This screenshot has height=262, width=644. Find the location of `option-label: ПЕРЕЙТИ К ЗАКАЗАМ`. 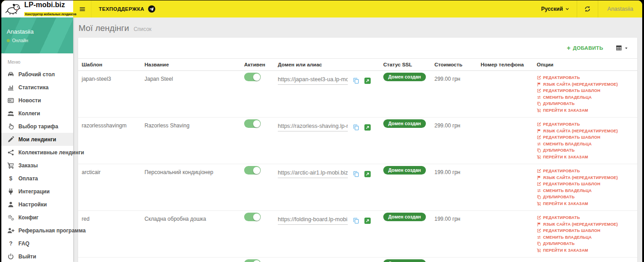

option-label: ПЕРЕЙТИ К ЗАКАЗАМ is located at coordinates (565, 157).